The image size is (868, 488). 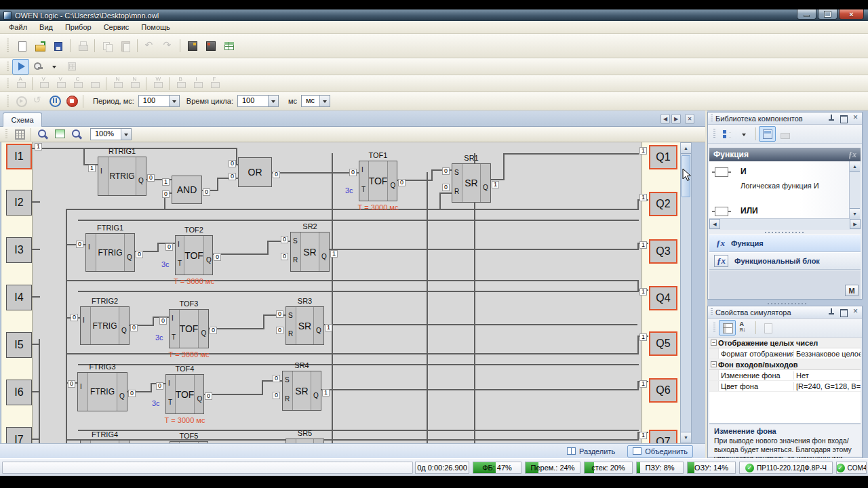 What do you see at coordinates (660, 451) in the screenshot?
I see `merge-view-button: Объединить` at bounding box center [660, 451].